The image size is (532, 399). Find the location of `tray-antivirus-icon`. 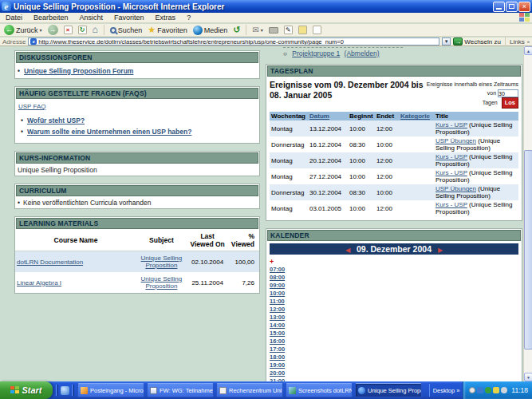

tray-antivirus-icon is located at coordinates (488, 390).